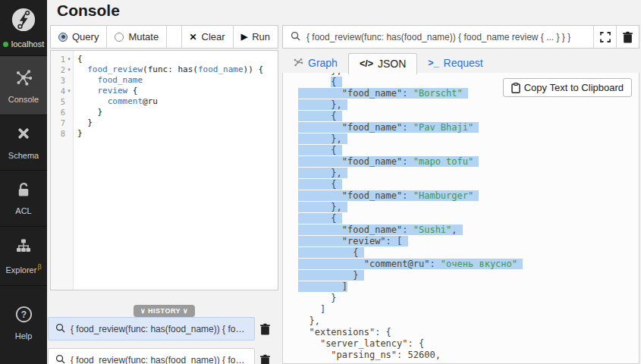 The width and height of the screenshot is (641, 364). I want to click on clear-result-button, so click(627, 36).